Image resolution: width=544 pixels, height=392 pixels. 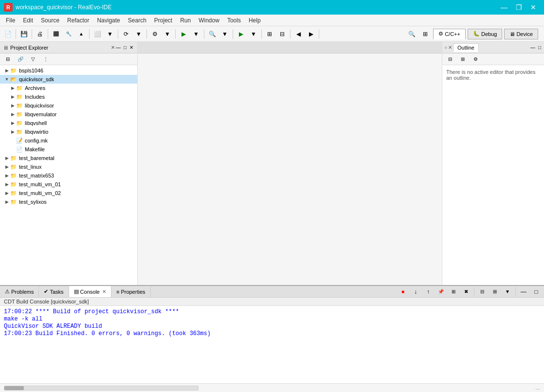 What do you see at coordinates (7, 193) in the screenshot?
I see `arrow-test-multi-vm-02: ▶` at bounding box center [7, 193].